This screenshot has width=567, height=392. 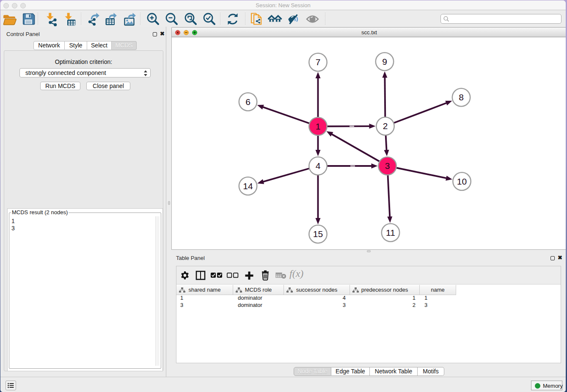 I want to click on svg-text: 10, so click(x=462, y=181).